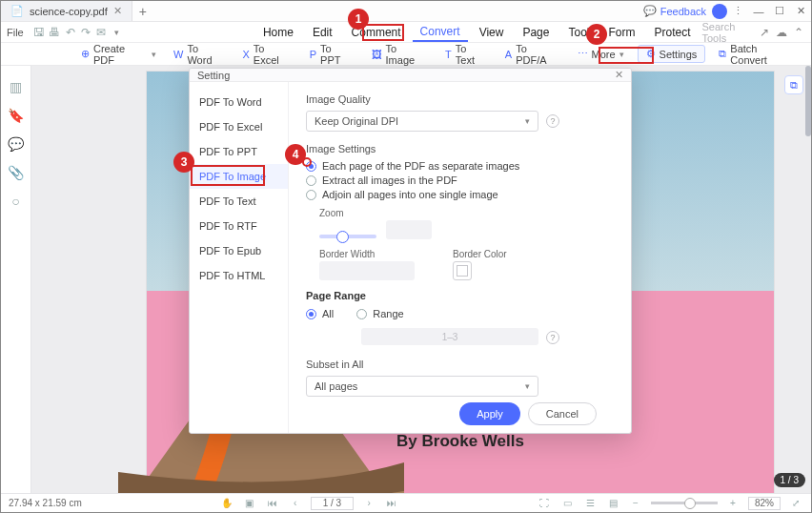  Describe the element at coordinates (621, 32) in the screenshot. I see `menu-form: Form` at that location.